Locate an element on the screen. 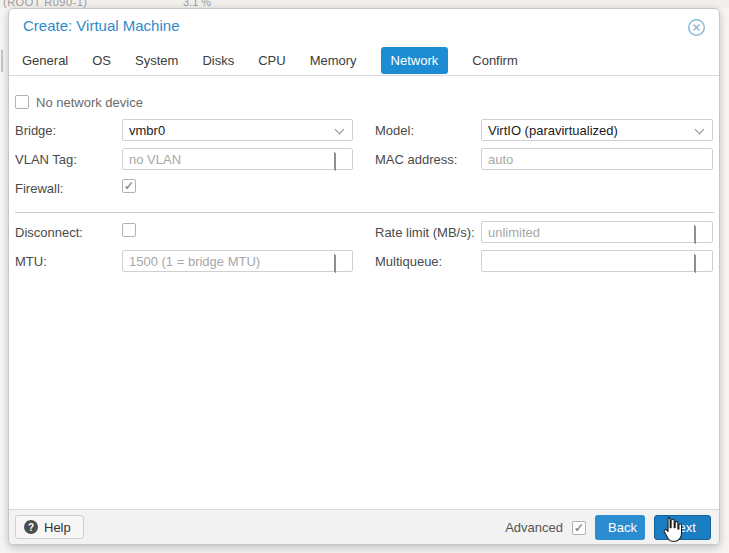 This screenshot has width=729, height=553. mac-address-input is located at coordinates (597, 159).